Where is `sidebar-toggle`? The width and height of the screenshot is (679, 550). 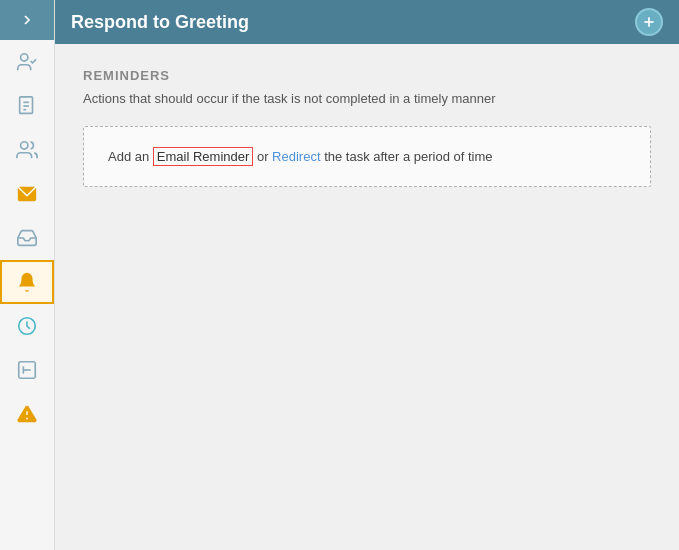 sidebar-toggle is located at coordinates (27, 20).